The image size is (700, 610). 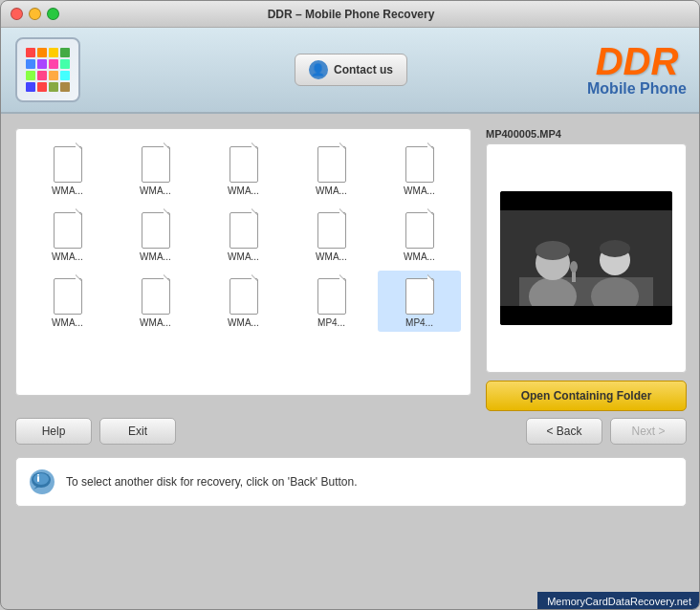 What do you see at coordinates (54, 13) in the screenshot?
I see `maximize-button` at bounding box center [54, 13].